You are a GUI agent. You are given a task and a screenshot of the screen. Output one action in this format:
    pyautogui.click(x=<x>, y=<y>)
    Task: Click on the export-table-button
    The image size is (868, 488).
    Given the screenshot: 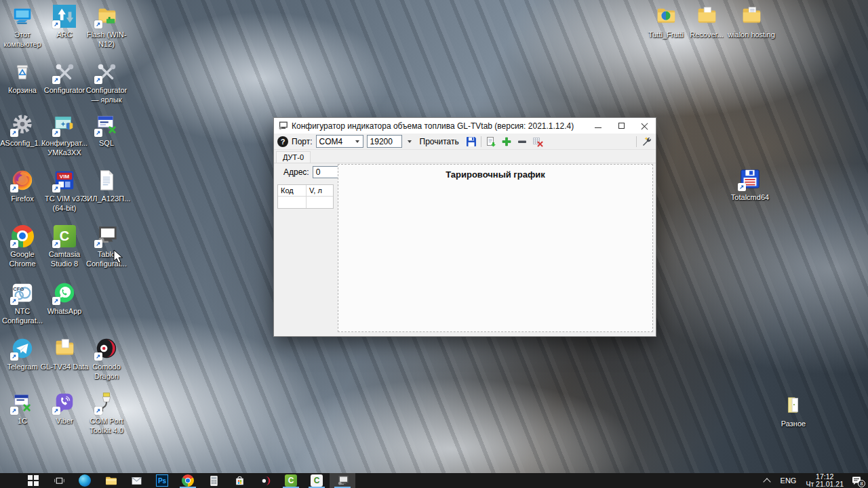 What is the action you would take?
    pyautogui.click(x=491, y=142)
    